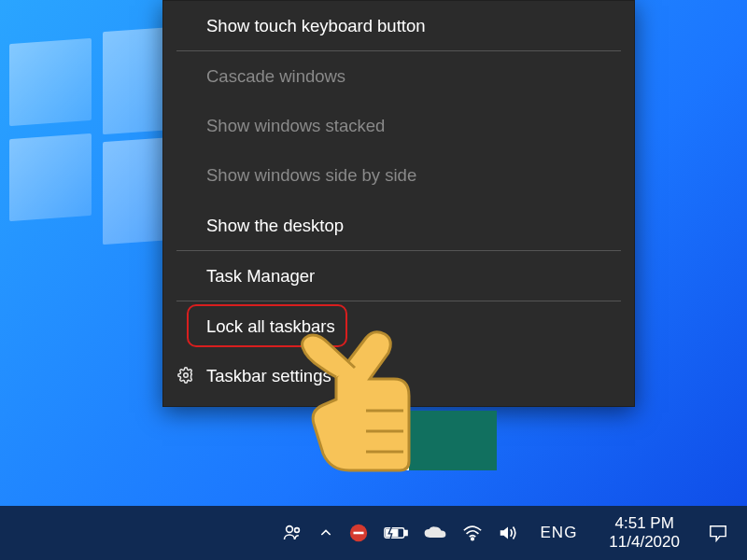 The height and width of the screenshot is (560, 747). What do you see at coordinates (295, 125) in the screenshot?
I see `menu-item-label: Show windows stacked` at bounding box center [295, 125].